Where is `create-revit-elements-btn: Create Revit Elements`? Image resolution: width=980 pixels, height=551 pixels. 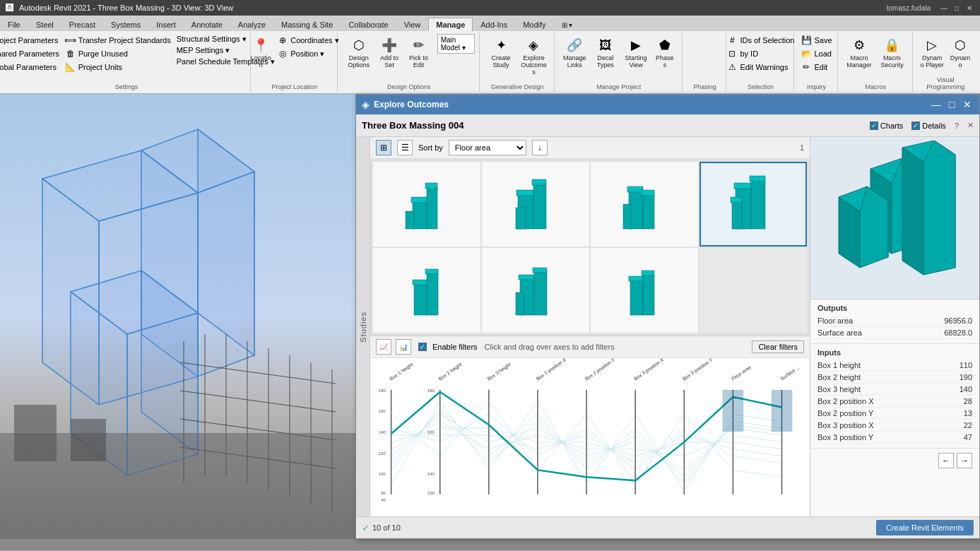 create-revit-elements-btn: Create Revit Elements is located at coordinates (925, 528).